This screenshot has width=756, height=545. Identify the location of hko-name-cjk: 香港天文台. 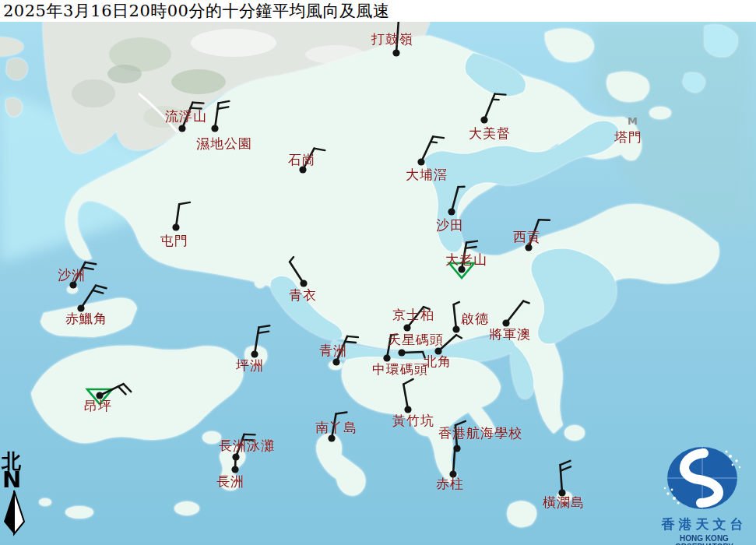
(704, 525).